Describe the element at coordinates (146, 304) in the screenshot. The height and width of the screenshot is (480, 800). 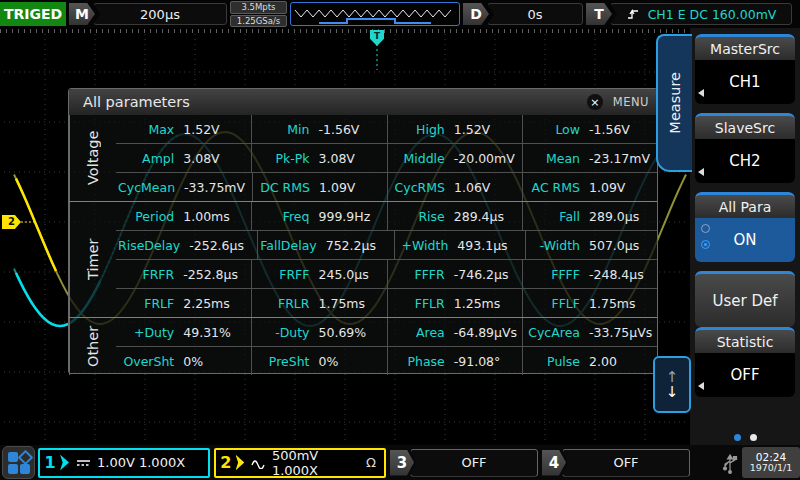
I see `param-name: FRLF` at that location.